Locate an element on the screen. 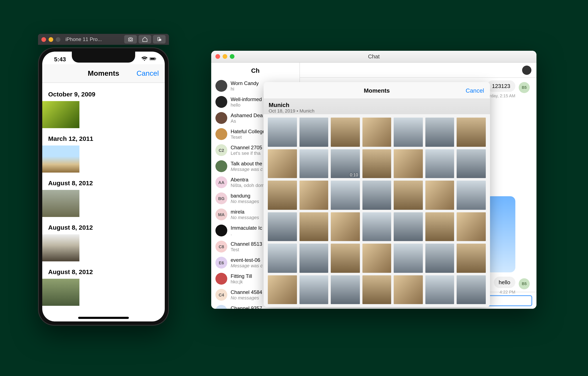 The width and height of the screenshot is (588, 376). screenshot-button is located at coordinates (130, 39).